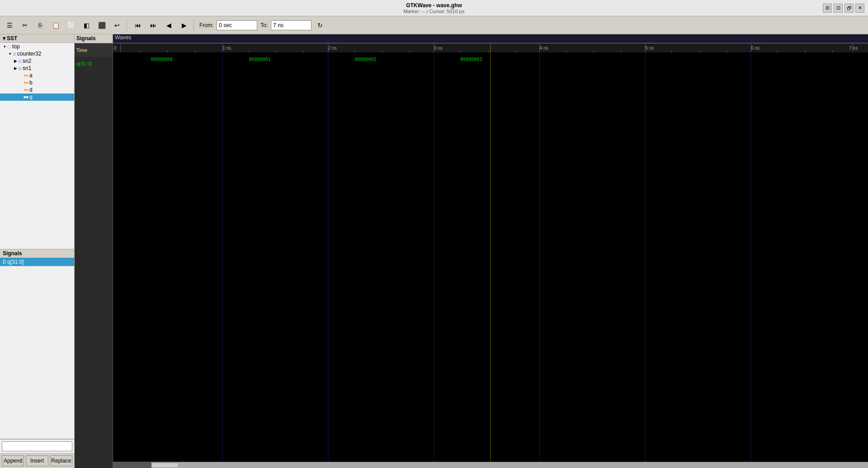 The width and height of the screenshot is (868, 468). What do you see at coordinates (320, 25) in the screenshot?
I see `refresh-button: ↻` at bounding box center [320, 25].